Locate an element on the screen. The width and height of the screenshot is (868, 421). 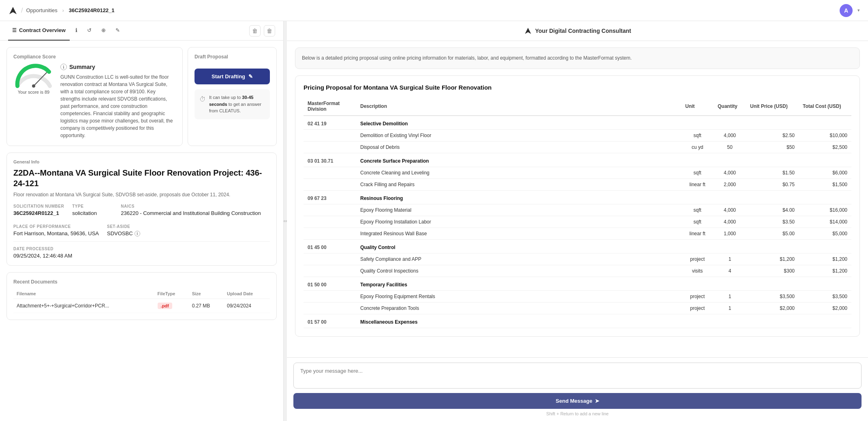
avatar-dropdown-icon: ▾ is located at coordinates (859, 11).